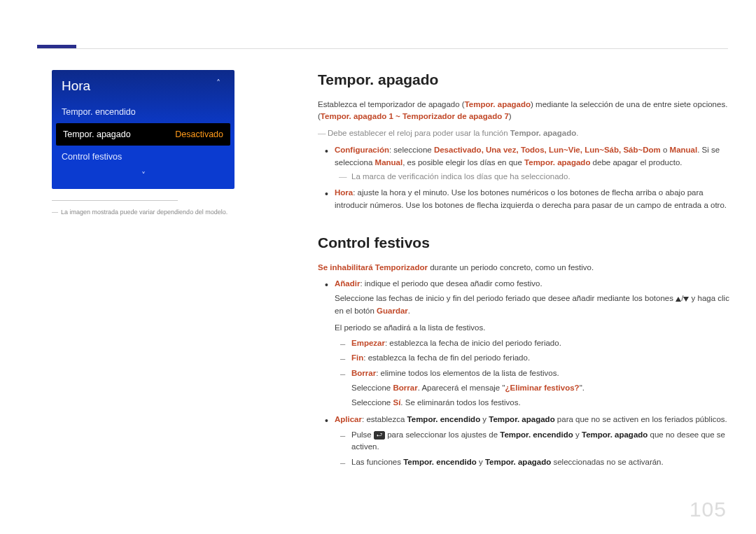 This screenshot has height=534, width=756. Describe the element at coordinates (368, 343) in the screenshot. I see `label: Empezar` at that location.